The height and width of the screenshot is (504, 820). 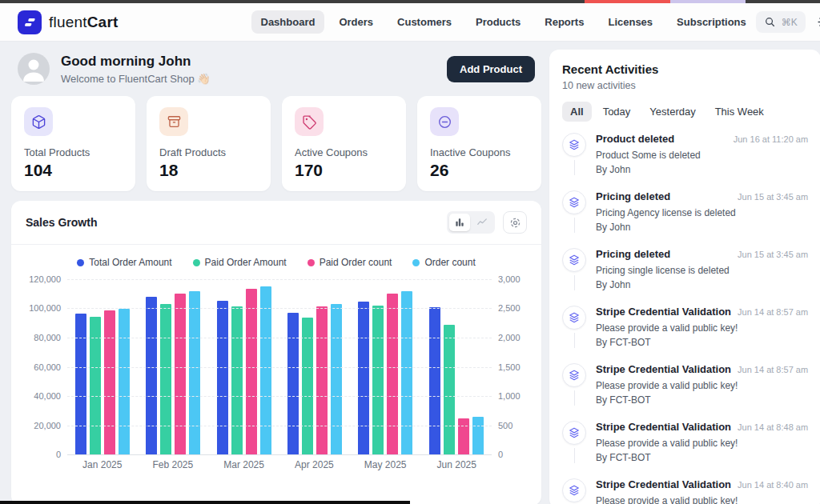 What do you see at coordinates (240, 262) in the screenshot?
I see `legend-item-paid-order-amount: Paid Order Amount` at bounding box center [240, 262].